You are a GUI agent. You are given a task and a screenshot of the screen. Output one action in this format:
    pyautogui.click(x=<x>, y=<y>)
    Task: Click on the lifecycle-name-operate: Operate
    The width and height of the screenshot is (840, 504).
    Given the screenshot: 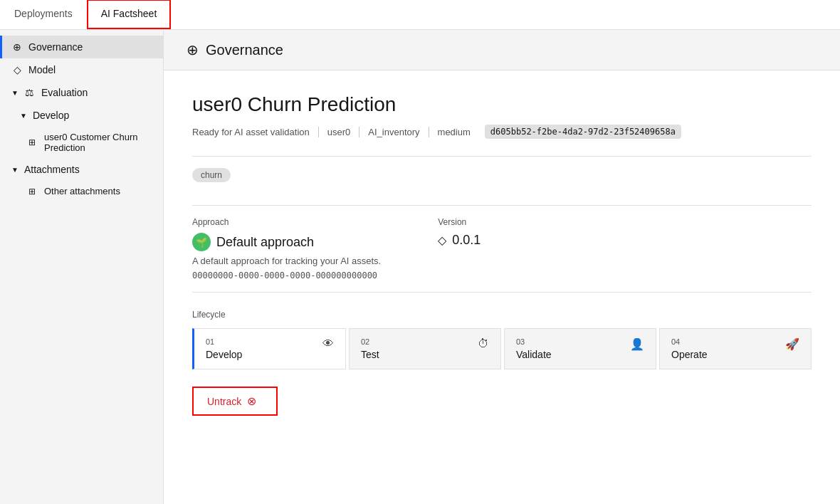 What is the action you would take?
    pyautogui.click(x=689, y=355)
    